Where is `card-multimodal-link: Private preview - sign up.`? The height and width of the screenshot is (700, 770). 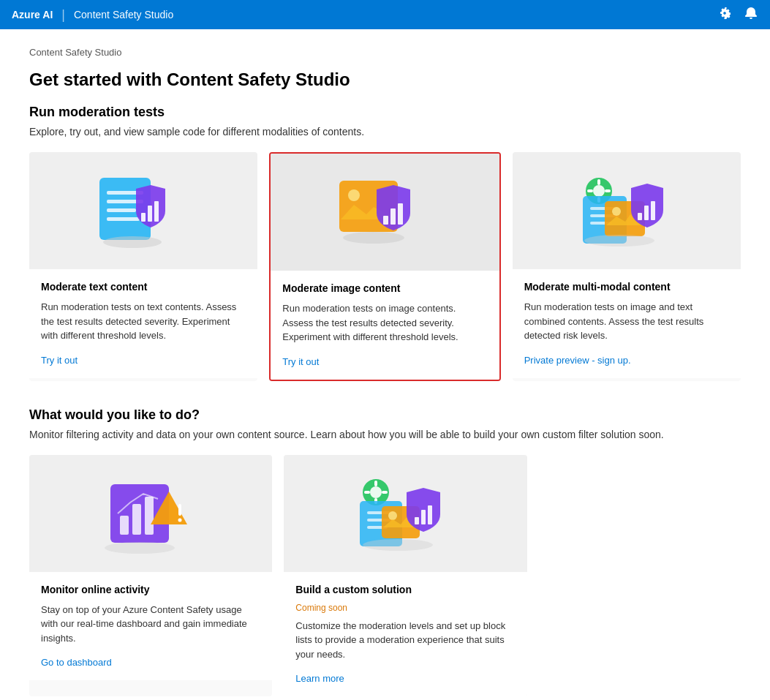 card-multimodal-link: Private preview - sign up. is located at coordinates (578, 360).